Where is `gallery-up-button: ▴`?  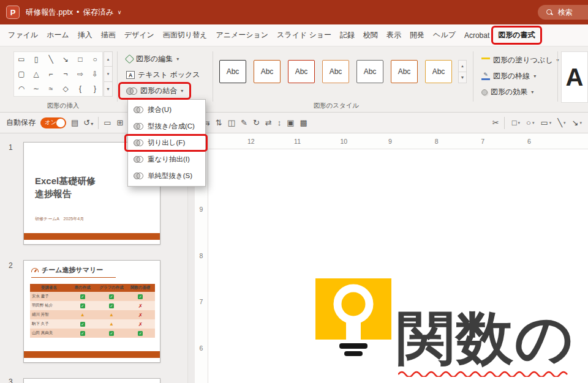 gallery-up-button: ▴ is located at coordinates (108, 59).